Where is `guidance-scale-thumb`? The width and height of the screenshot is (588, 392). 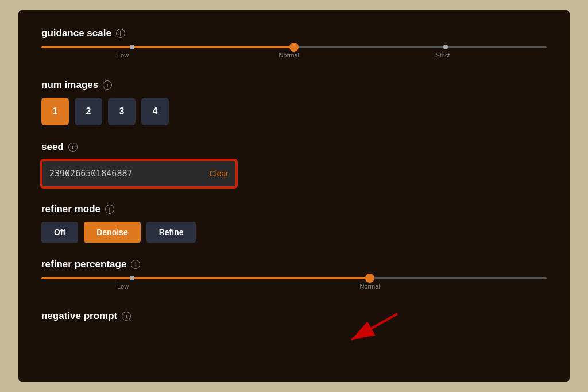
guidance-scale-thumb is located at coordinates (294, 47).